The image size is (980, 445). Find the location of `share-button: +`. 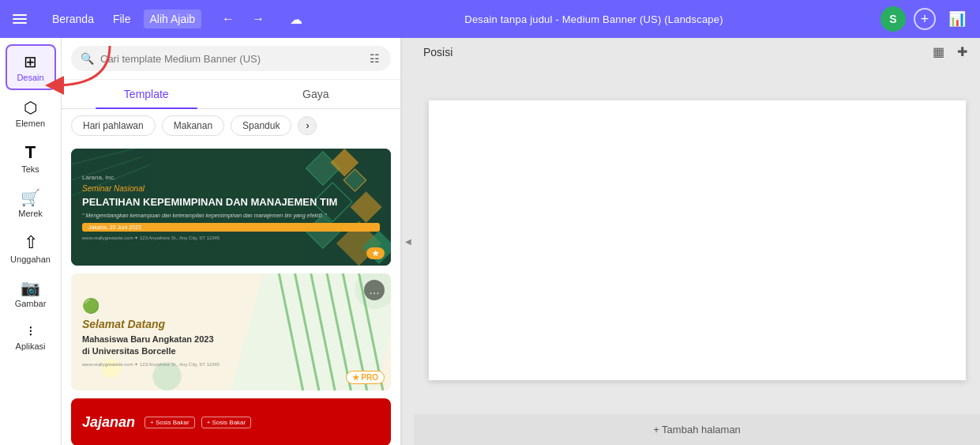

share-button: + is located at coordinates (925, 19).